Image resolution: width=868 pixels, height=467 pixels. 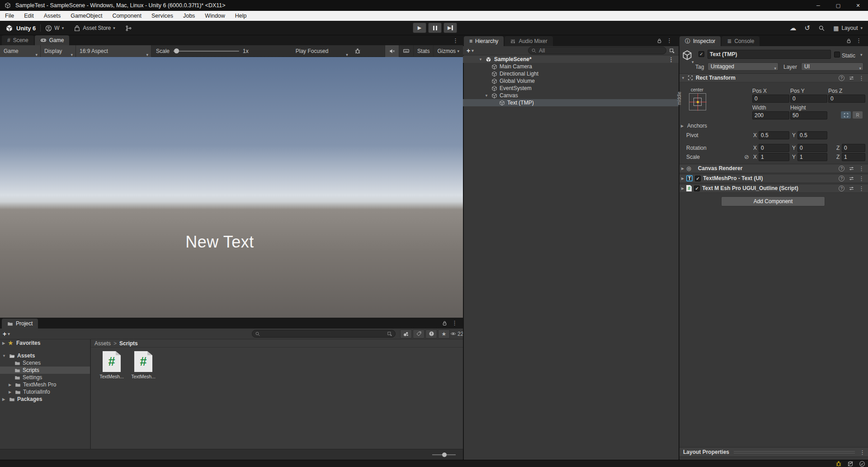 I want to click on hierarchy-item-directional-light: Directional Light, so click(x=571, y=74).